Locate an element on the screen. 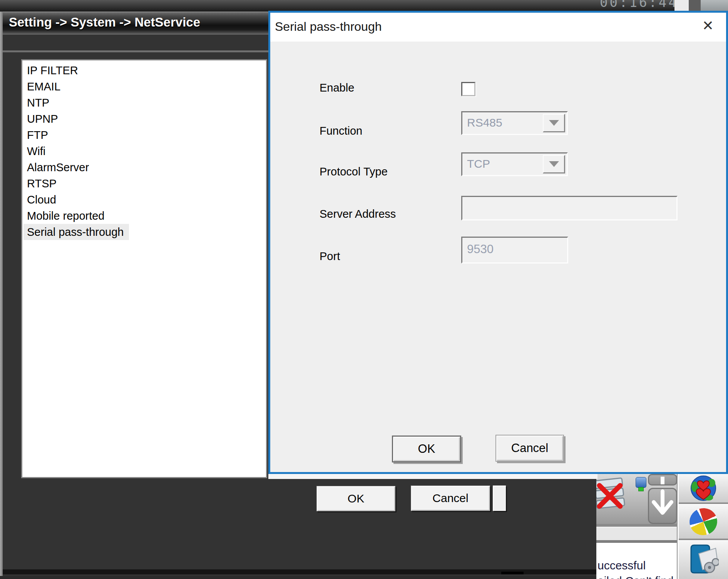 Image resolution: width=728 pixels, height=579 pixels. port-value: 9530 is located at coordinates (480, 249).